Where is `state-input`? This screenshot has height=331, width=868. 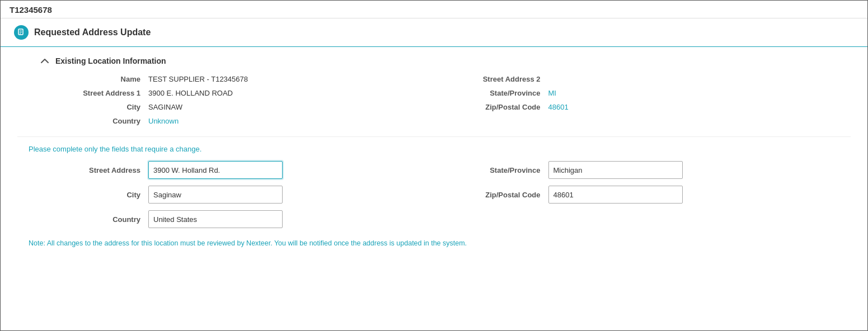 state-input is located at coordinates (616, 170).